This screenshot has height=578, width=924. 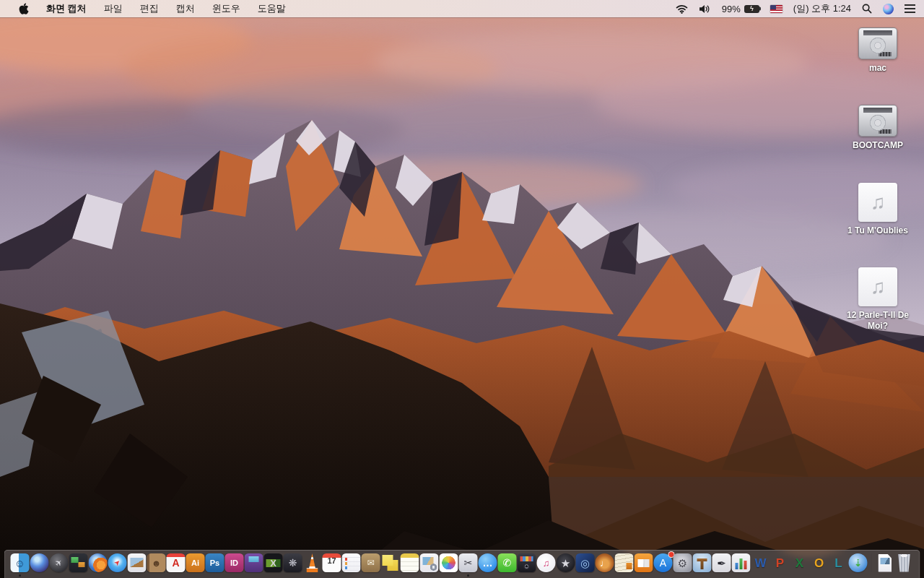 What do you see at coordinates (839, 563) in the screenshot?
I see `lync-icon-art: L` at bounding box center [839, 563].